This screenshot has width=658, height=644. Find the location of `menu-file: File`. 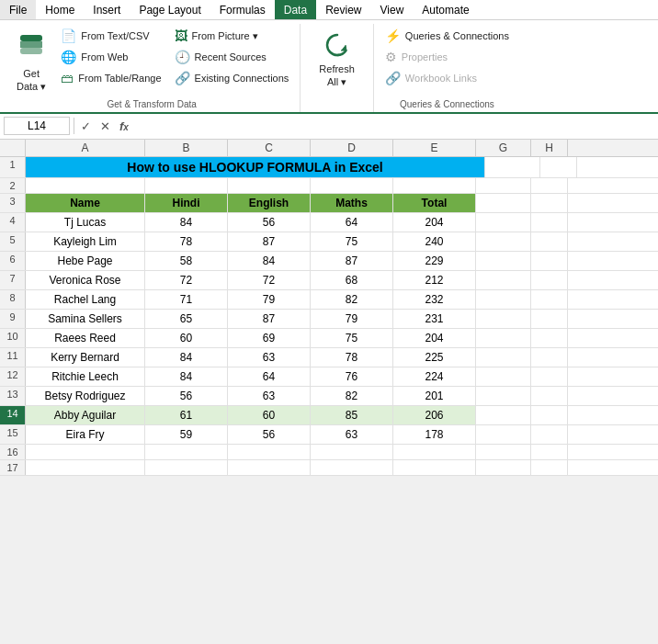

menu-file: File is located at coordinates (18, 9).